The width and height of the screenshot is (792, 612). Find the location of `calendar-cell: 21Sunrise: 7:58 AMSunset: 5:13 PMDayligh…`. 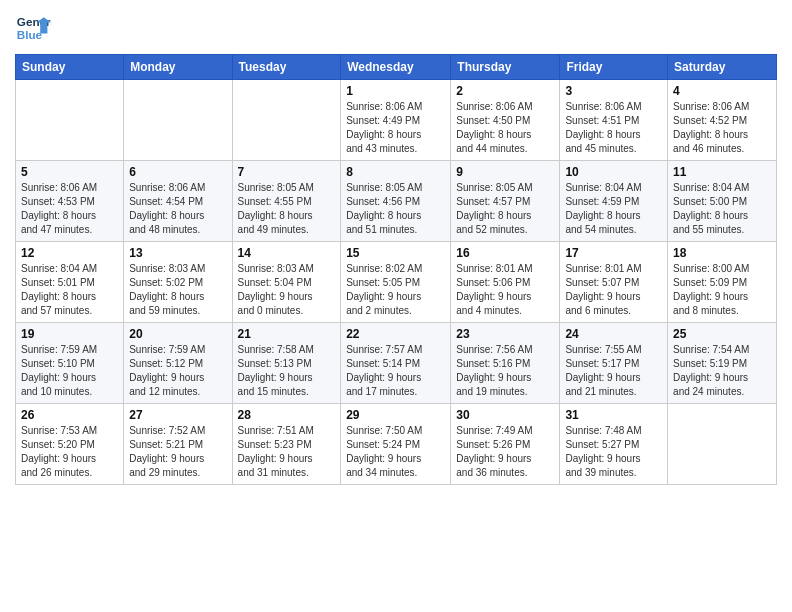

calendar-cell: 21Sunrise: 7:58 AMSunset: 5:13 PMDayligh… is located at coordinates (286, 364).